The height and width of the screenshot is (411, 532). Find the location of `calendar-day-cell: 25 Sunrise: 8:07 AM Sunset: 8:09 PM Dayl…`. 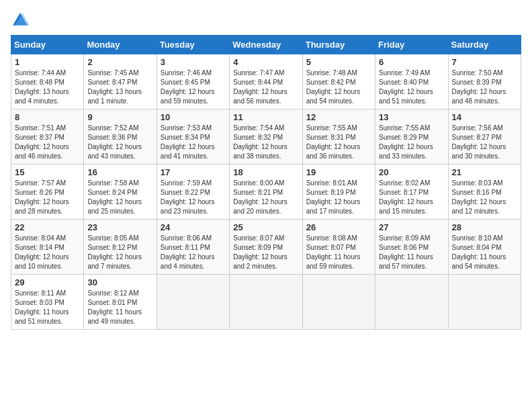

calendar-day-cell: 25 Sunrise: 8:07 AM Sunset: 8:09 PM Dayl… is located at coordinates (266, 247).